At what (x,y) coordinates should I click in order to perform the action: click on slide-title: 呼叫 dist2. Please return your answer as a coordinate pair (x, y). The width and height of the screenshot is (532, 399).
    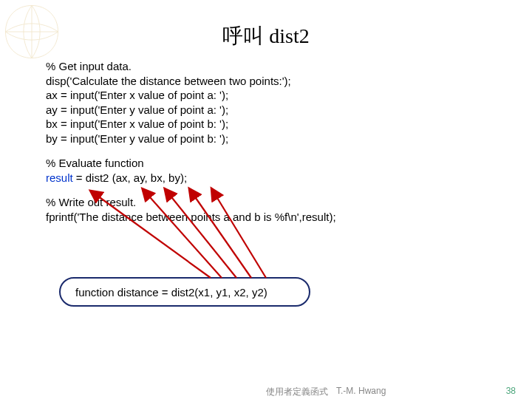
    Looking at the image, I should click on (266, 36).